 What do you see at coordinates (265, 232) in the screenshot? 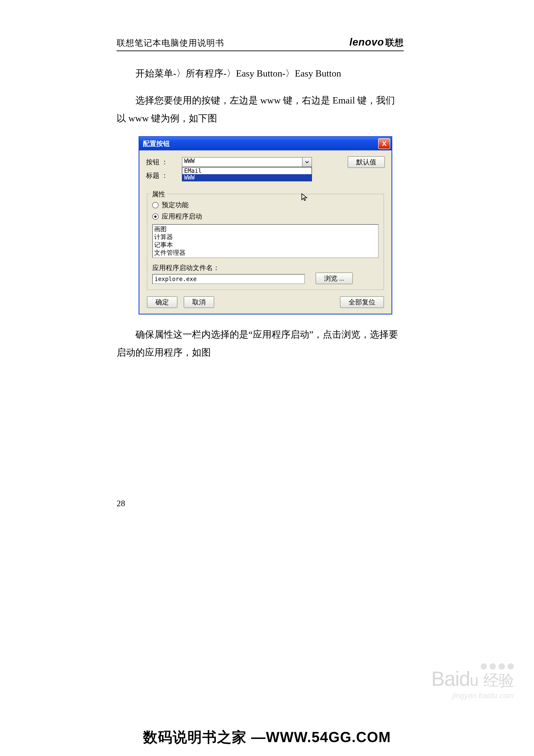
I see `dialog-body: 按钮 ： WWW EMail WWW 默认值` at bounding box center [265, 232].